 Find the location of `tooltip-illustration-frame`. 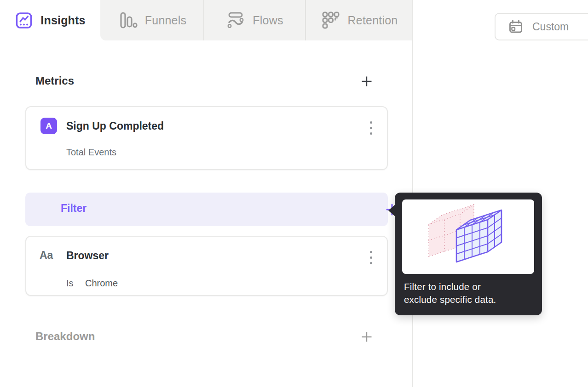

tooltip-illustration-frame is located at coordinates (468, 237).